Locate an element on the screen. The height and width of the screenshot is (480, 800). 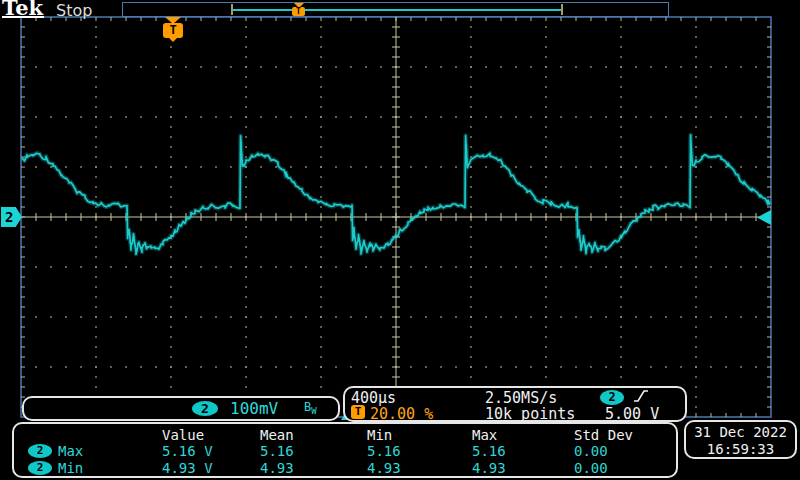
measurements-box: Value Mean Min Max Std Dev 2 Max 5.16 V … is located at coordinates (345, 450).